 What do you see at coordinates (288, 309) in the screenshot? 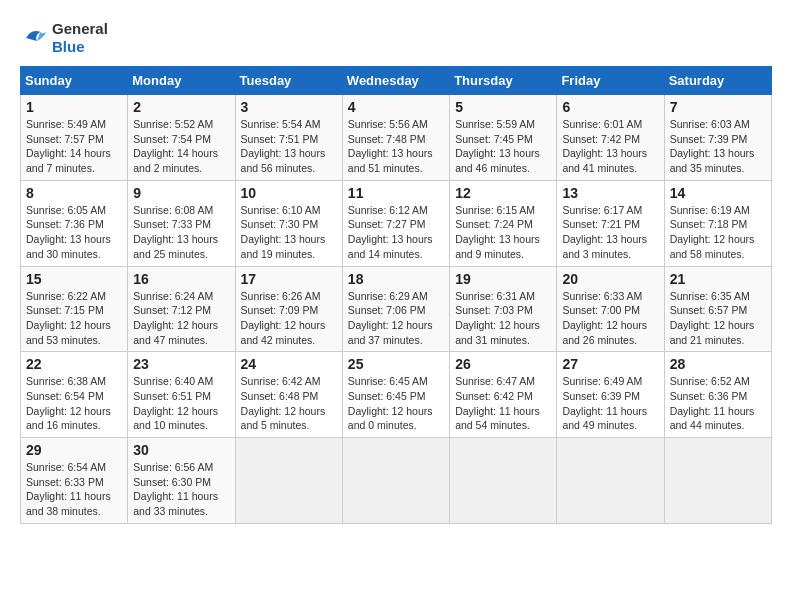
I see `calendar-cell: 17Sunrise: 6:26 AMSunset: 7:09 PMDayligh…` at bounding box center [288, 309].